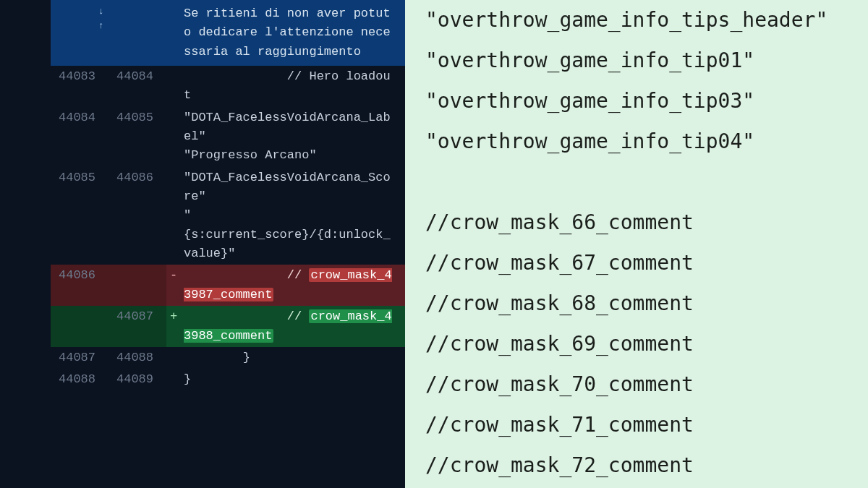 Image resolution: width=868 pixels, height=488 pixels. I want to click on panel-line: //crow_mask_68_comment, so click(640, 304).